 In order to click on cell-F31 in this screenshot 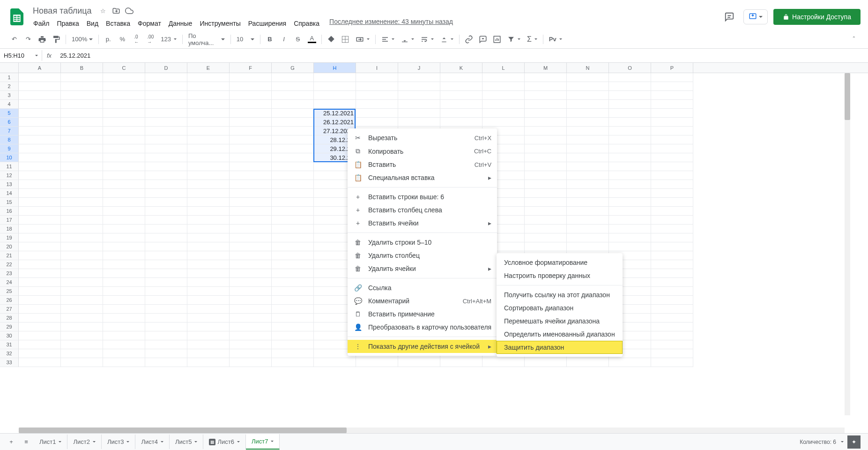, I will do `click(251, 345)`.